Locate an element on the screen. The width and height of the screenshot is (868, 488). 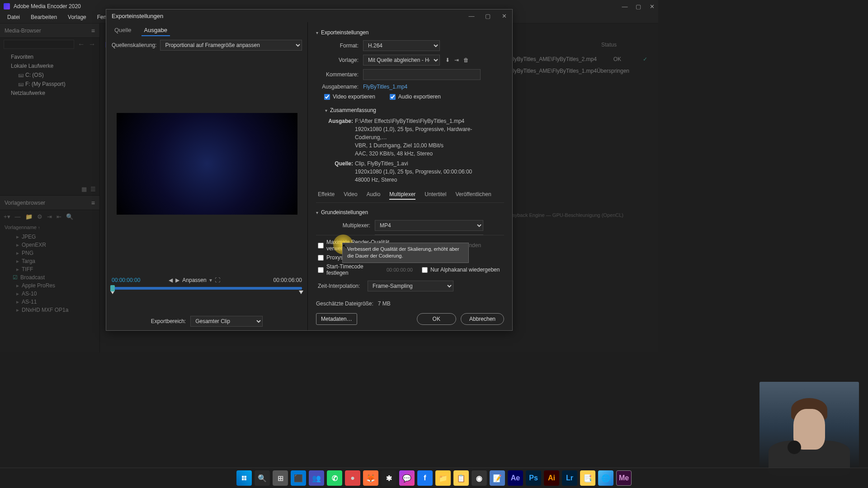
queue-item-1: lyByTitles_AME\FlyByTitles_2.mp4 OK ✓ is located at coordinates (580, 59).